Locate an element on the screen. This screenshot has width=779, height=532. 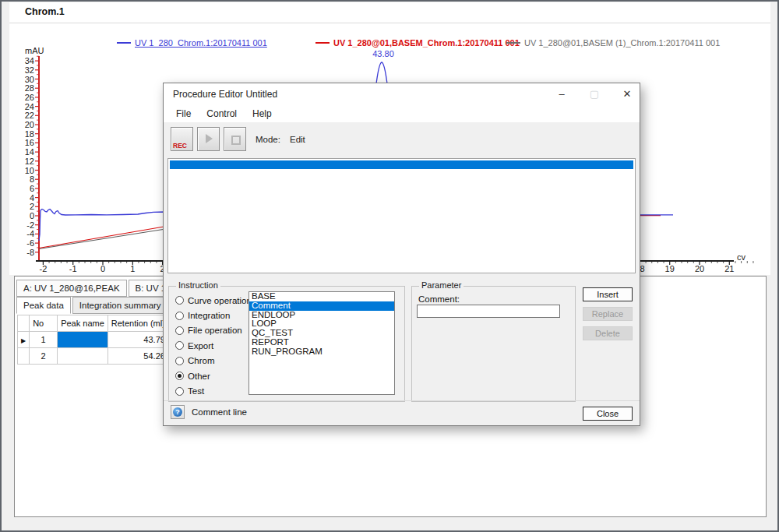
close-button: Close is located at coordinates (608, 414).